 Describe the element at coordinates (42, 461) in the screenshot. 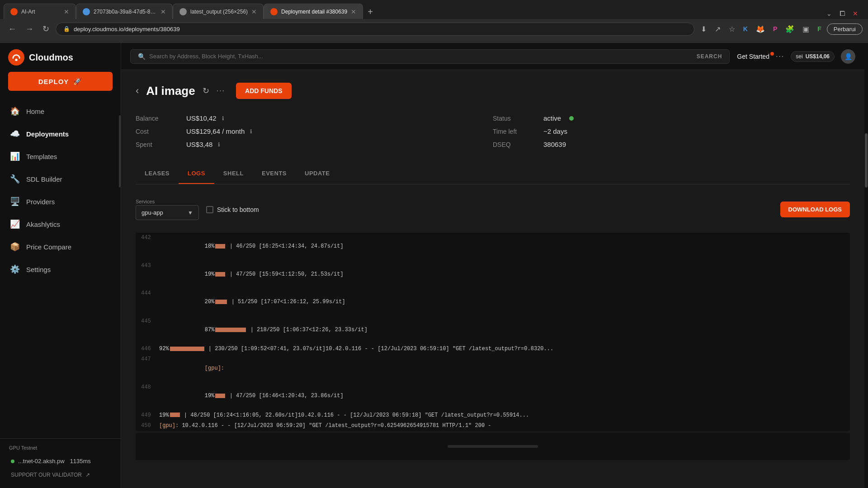

I see `network-node-text: ...tnet-02.aksh.pw` at that location.